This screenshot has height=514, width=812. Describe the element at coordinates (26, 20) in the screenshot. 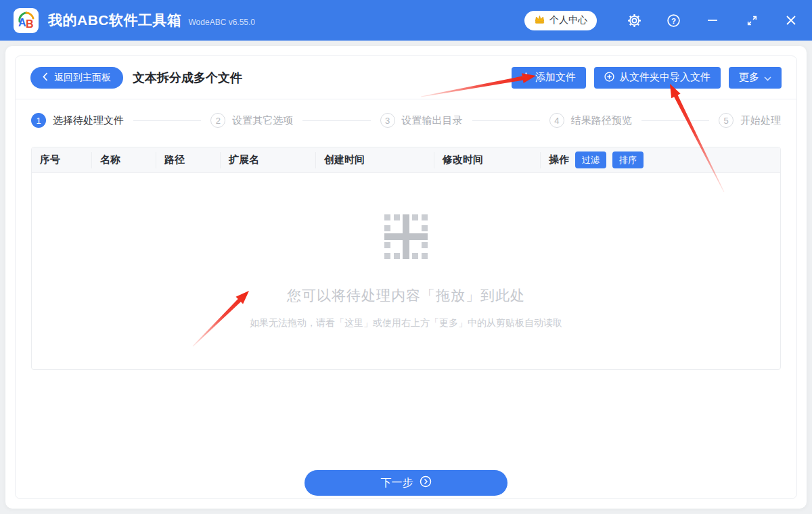

I see `app-logo-icon: A B` at that location.